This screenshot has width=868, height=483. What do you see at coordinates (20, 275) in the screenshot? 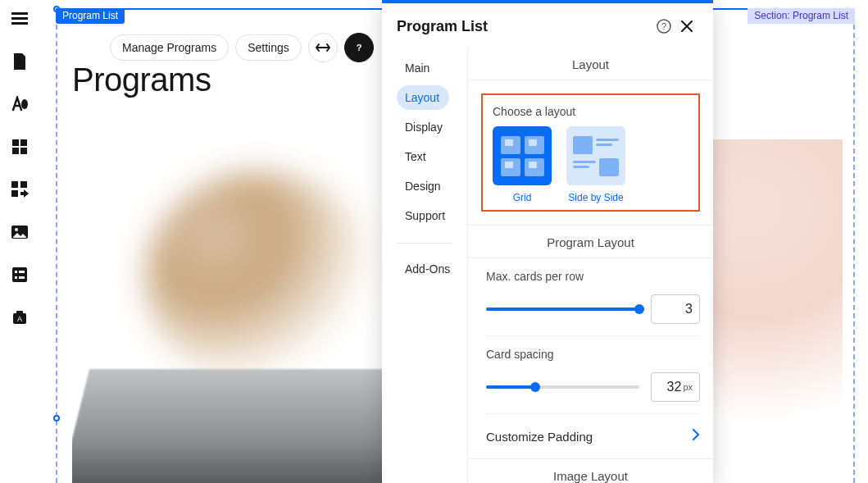
I see `data-table-icon` at bounding box center [20, 275].